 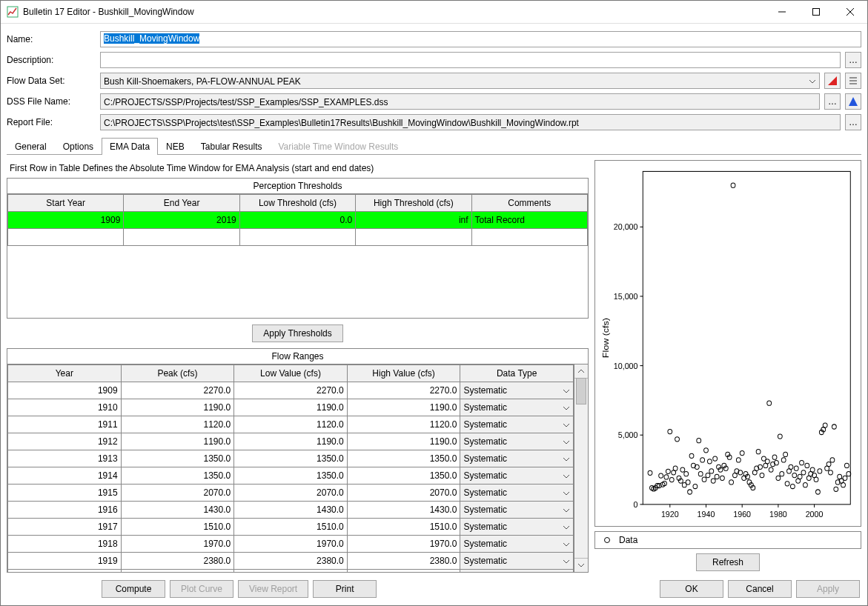 I want to click on table-row: 19161430.01430.01430.0Systematic, so click(x=291, y=510).